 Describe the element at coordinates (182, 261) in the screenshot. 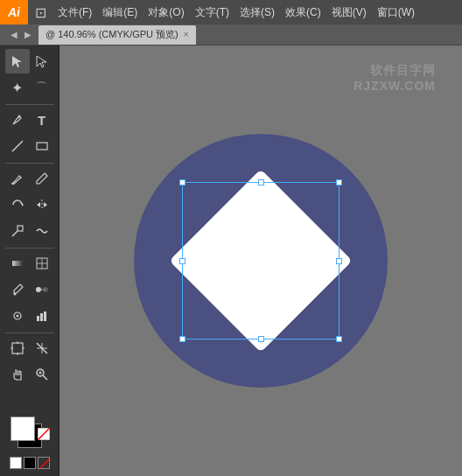

I see `handle-middle-left` at that location.